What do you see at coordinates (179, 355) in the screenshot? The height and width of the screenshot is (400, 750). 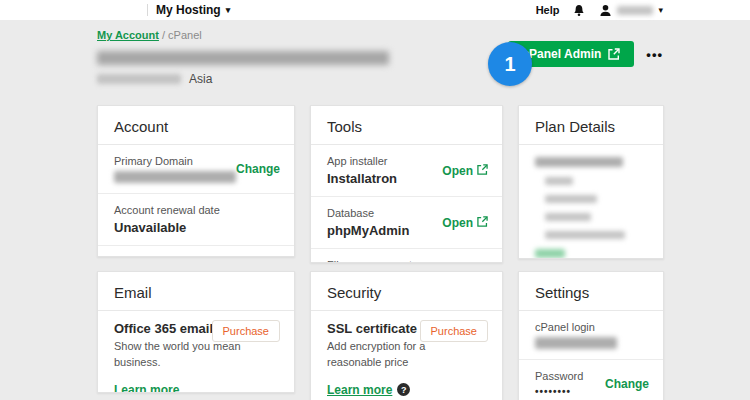 I see `office365-description: Show the world you mean business.` at bounding box center [179, 355].